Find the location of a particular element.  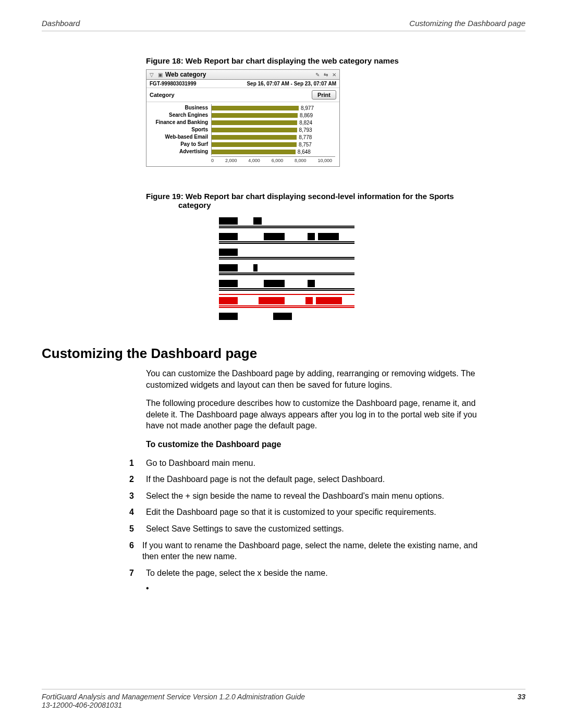

header-left: Dashboard is located at coordinates (60, 23).